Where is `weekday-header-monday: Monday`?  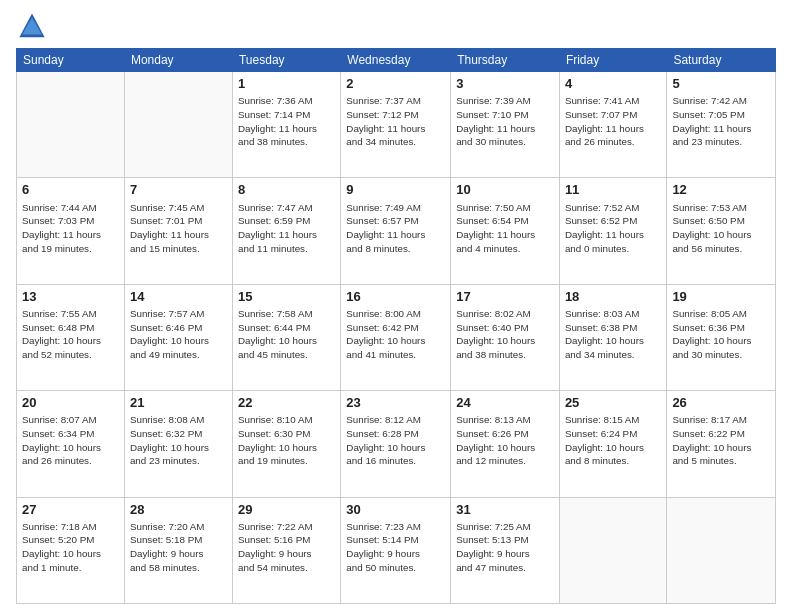 weekday-header-monday: Monday is located at coordinates (178, 60).